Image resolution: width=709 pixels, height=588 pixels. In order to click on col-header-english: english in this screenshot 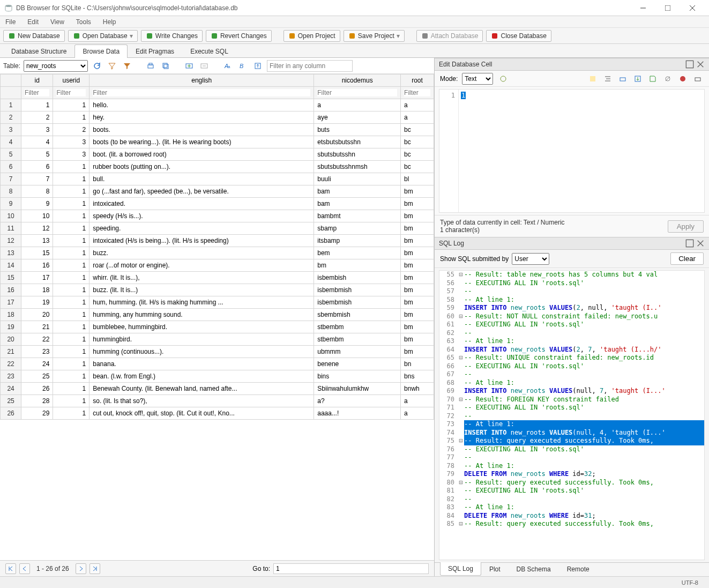, I will do `click(201, 80)`.